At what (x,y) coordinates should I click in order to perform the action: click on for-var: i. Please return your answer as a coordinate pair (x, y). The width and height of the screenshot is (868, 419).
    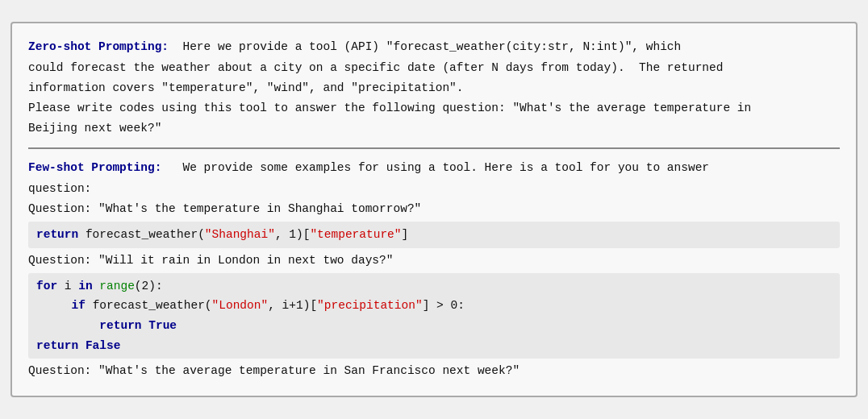
    Looking at the image, I should click on (71, 286).